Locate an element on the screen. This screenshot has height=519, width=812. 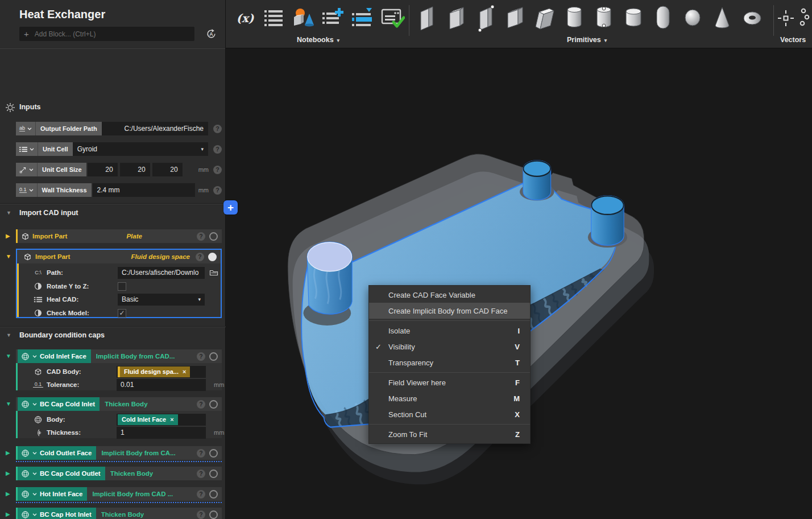
menu-item-measure: MeasureM is located at coordinates (449, 398).